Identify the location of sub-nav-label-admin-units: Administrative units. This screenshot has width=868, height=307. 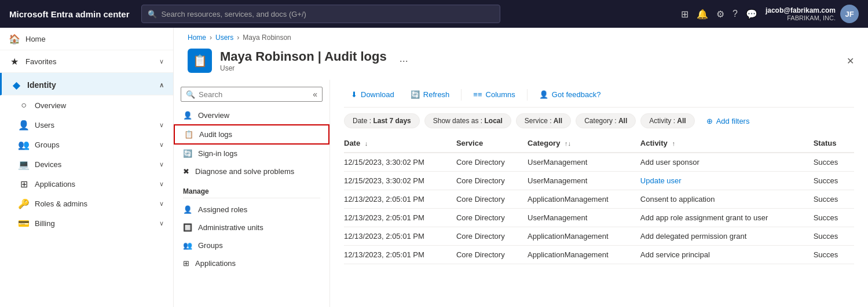
(230, 228).